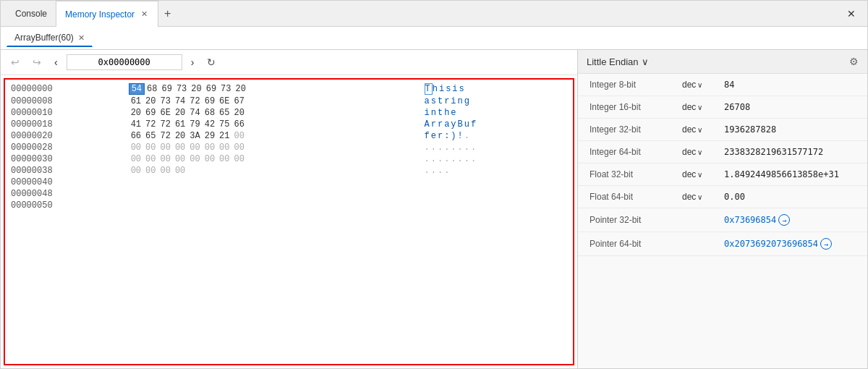 This screenshot has width=868, height=369. What do you see at coordinates (49, 38) in the screenshot?
I see `sub-tab-arraybuffer: ArrayBuffer(60) ✕` at bounding box center [49, 38].